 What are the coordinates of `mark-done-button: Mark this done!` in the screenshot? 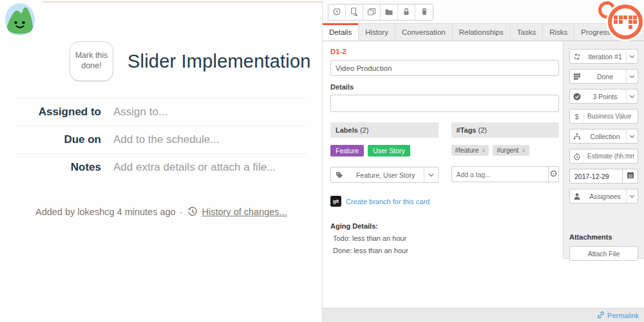 It's located at (91, 61).